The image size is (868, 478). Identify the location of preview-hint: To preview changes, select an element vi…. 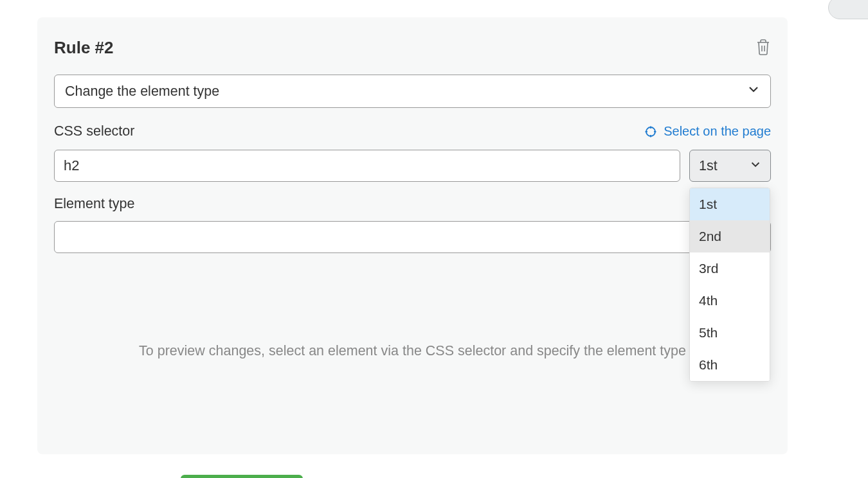
(413, 351).